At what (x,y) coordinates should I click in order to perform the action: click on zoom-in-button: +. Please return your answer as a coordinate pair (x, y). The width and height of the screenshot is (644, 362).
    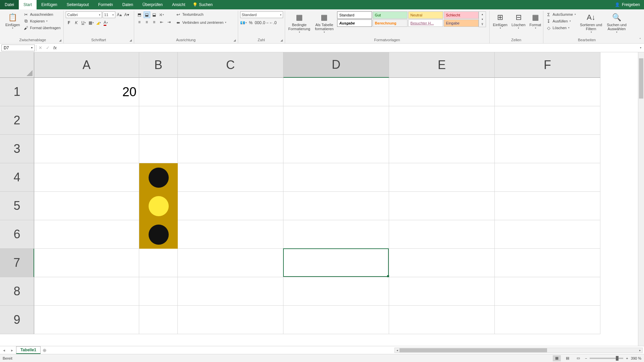
    Looking at the image, I should click on (627, 358).